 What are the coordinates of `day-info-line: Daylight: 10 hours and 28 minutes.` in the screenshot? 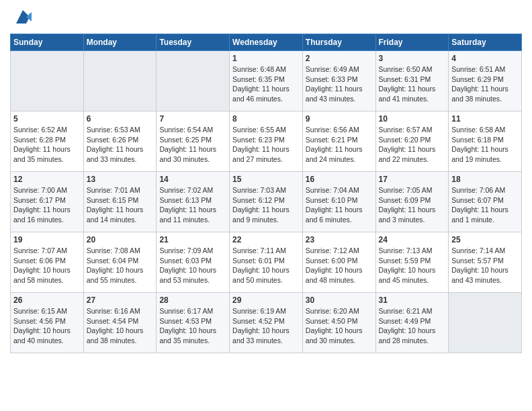 It's located at (412, 336).